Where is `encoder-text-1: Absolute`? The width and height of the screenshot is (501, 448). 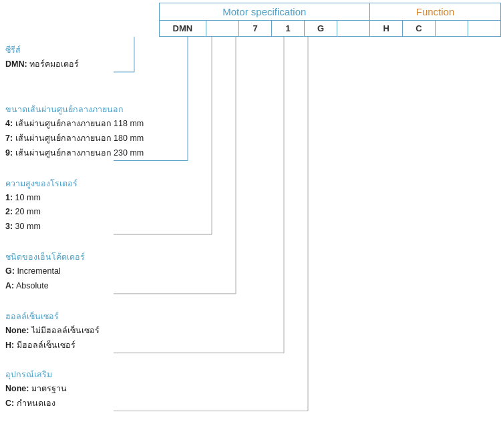 encoder-text-1: Absolute is located at coordinates (32, 286).